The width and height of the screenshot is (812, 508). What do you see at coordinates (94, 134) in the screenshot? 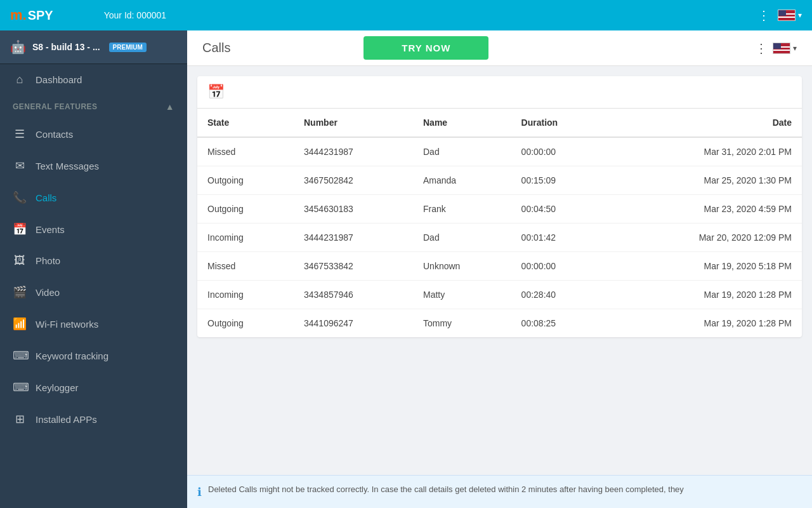
I see `sidebar-item-contacts: ☰ Contacts` at bounding box center [94, 134].